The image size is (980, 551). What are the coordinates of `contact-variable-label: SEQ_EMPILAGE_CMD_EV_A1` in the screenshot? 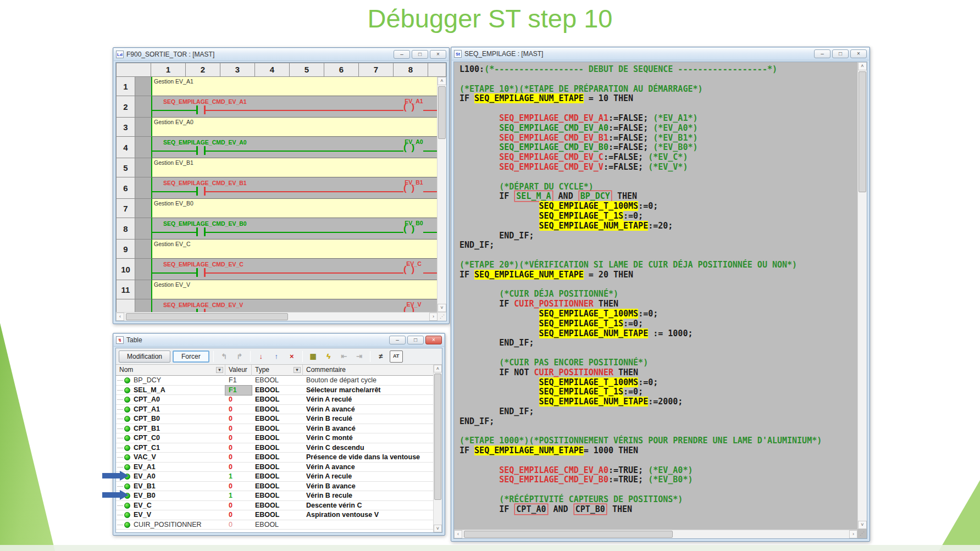 It's located at (205, 102).